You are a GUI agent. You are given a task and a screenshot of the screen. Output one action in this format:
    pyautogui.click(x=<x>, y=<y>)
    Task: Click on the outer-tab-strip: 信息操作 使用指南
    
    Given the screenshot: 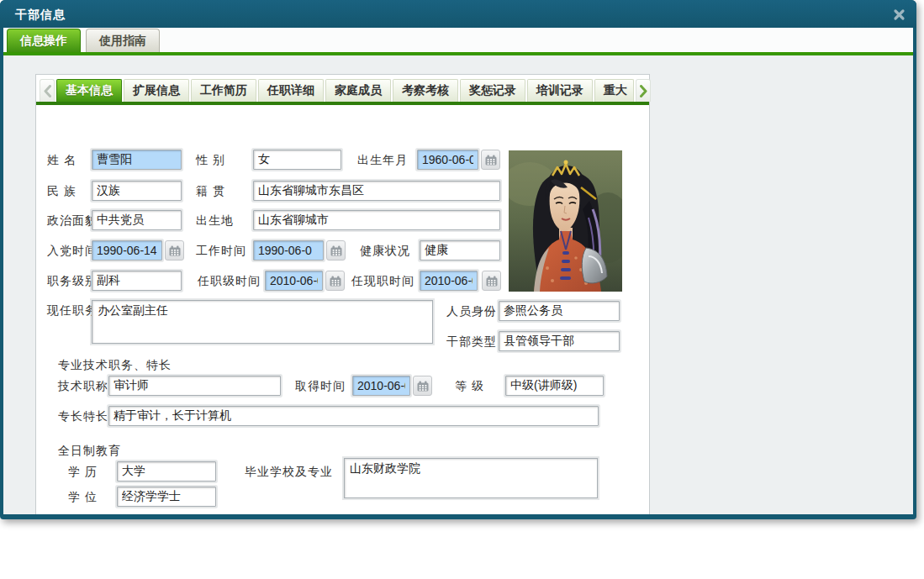 What is the action you would take?
    pyautogui.click(x=458, y=40)
    